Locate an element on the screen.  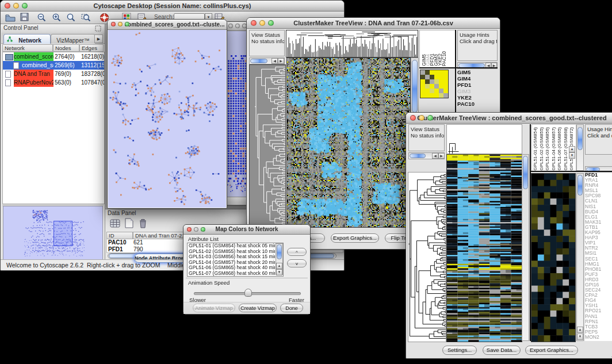
row-id: PFD1 is located at coordinates (116, 250).